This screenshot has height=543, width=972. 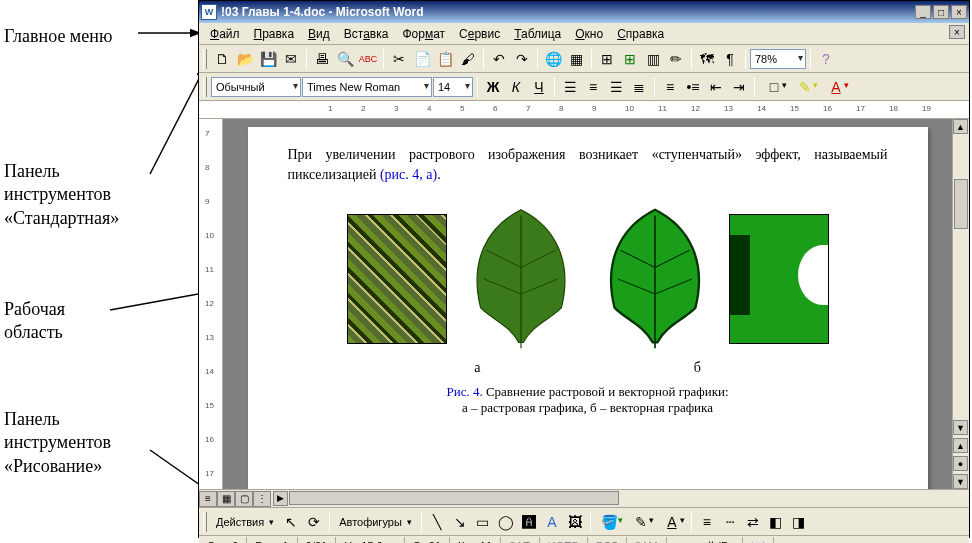 I want to click on dash-style-icon: ┄, so click(x=730, y=522).